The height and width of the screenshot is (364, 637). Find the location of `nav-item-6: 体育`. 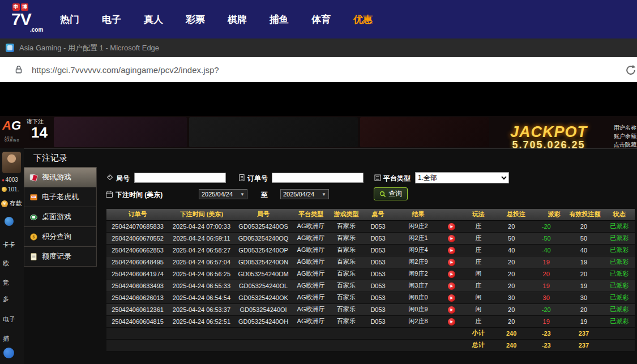

nav-item-6: 体育 is located at coordinates (321, 19).